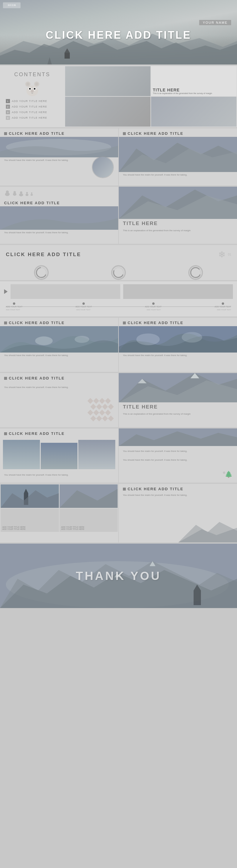 This screenshot has width=237, height=868. I want to click on slide-3a-title-row: CLICK HERE ADD TITLE, so click(59, 322).